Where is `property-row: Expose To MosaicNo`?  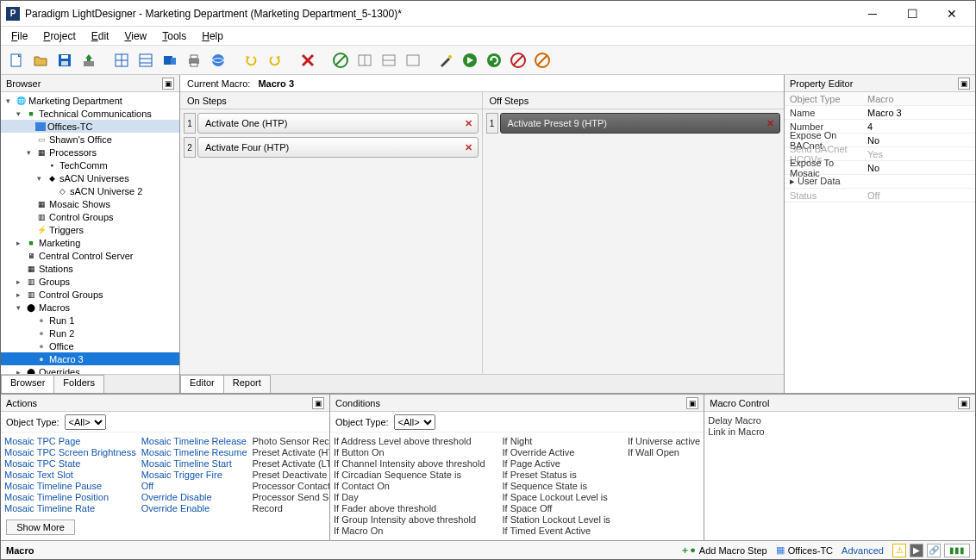
property-row: Expose To MosaicNo is located at coordinates (879, 168).